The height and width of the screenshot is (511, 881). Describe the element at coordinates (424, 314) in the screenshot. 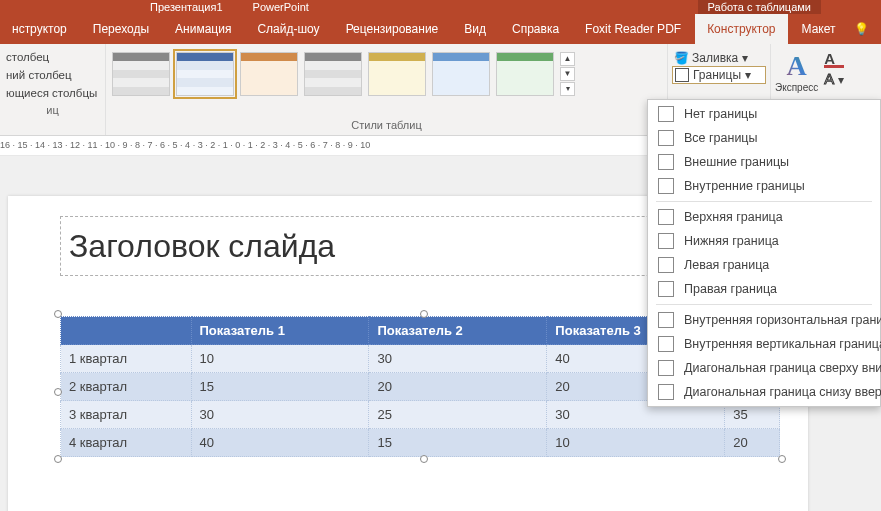

I see `resize-handle-tm` at that location.